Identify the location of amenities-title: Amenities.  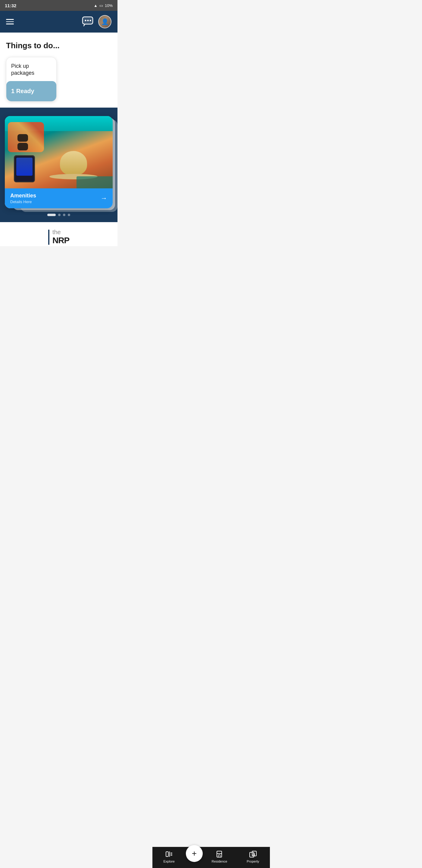
(55, 196).